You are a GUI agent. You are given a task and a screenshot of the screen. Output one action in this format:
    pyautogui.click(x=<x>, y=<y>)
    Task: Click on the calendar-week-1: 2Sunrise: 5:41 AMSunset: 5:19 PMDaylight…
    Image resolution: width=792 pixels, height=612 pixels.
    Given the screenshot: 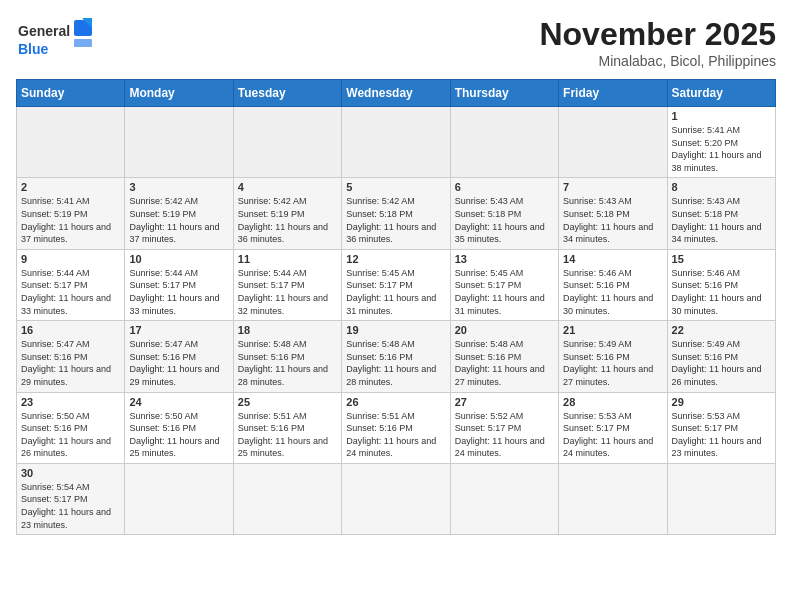 What is the action you would take?
    pyautogui.click(x=396, y=214)
    